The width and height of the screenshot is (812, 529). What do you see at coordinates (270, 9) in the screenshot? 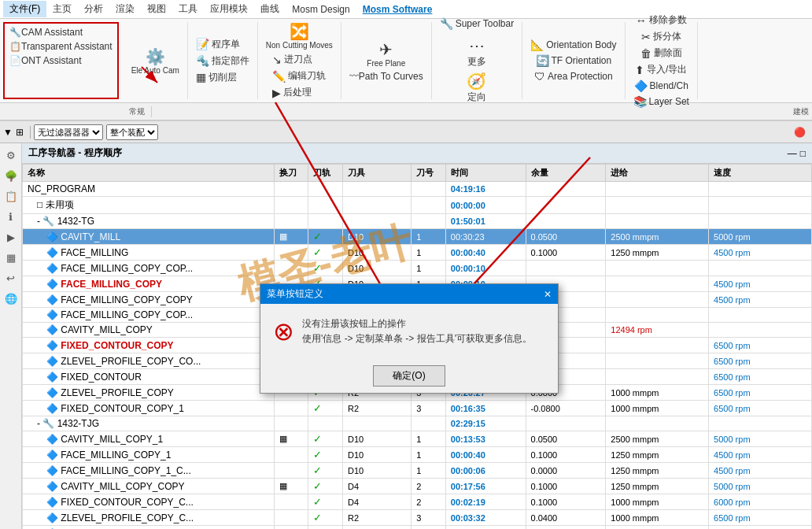
I see `menu-curve: 曲线` at bounding box center [270, 9].